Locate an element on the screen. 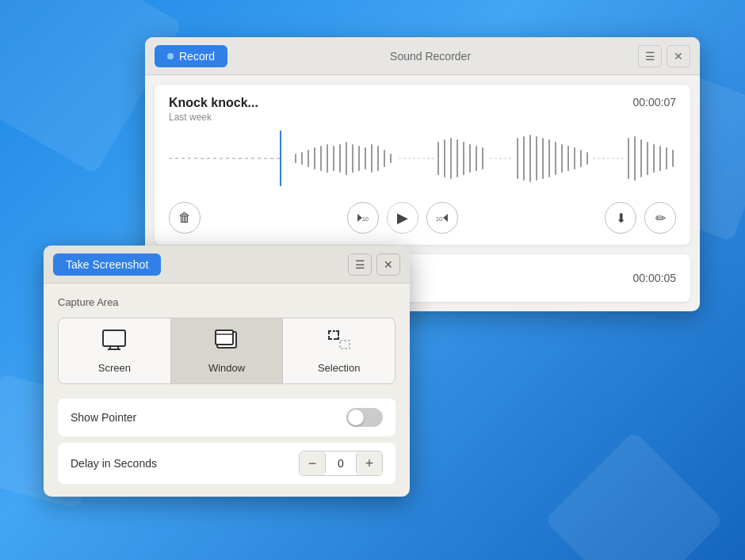 Image resolution: width=745 pixels, height=560 pixels. screen-icon is located at coordinates (114, 342).